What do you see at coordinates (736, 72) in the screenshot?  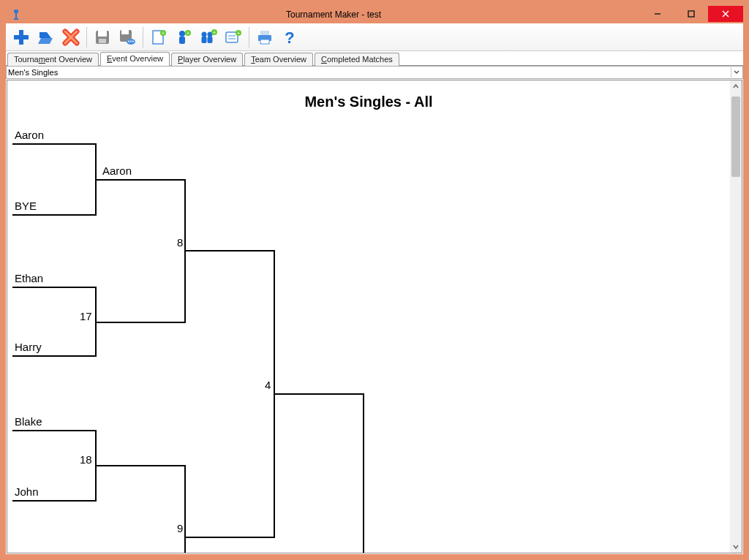 I see `chevron-down-icon` at bounding box center [736, 72].